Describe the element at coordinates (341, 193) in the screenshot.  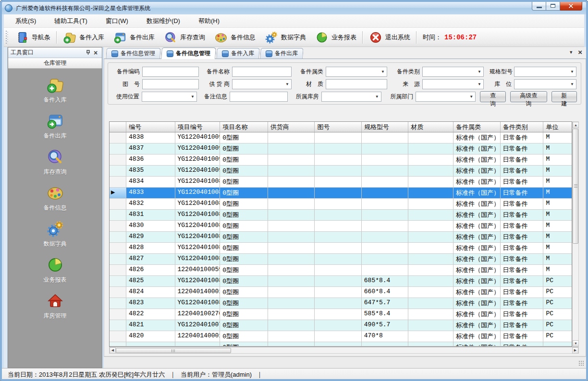
I see `table-row: ▶ 4833 YG12204010088 0型圈 标准件（国产） 日常备件 M` at that location.